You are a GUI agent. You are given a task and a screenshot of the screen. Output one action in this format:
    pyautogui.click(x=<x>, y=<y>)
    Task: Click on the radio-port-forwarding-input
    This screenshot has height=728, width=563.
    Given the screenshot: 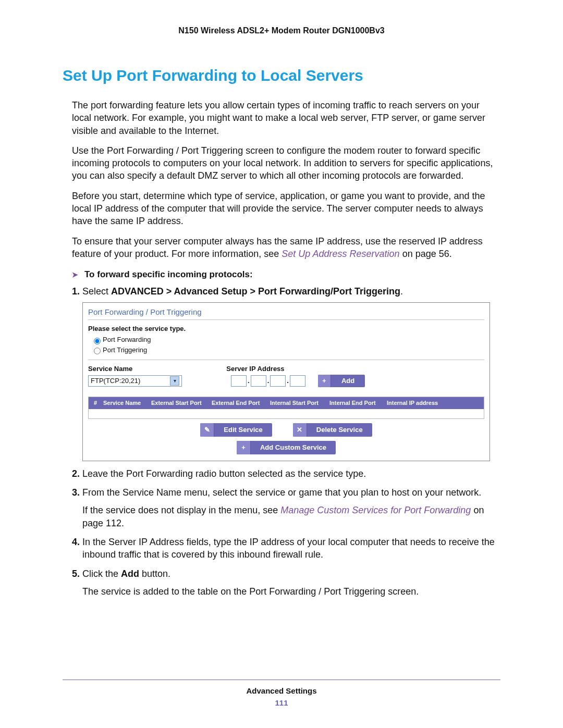 What is the action you would take?
    pyautogui.click(x=97, y=341)
    